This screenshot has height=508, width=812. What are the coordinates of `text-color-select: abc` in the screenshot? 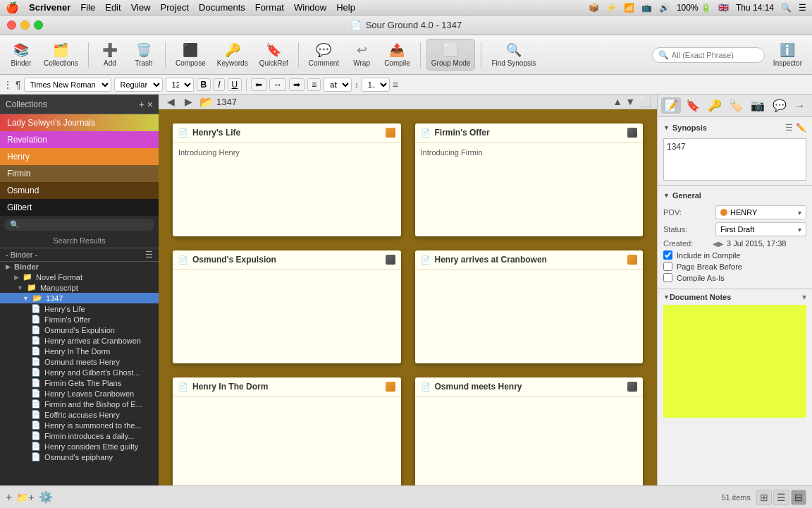 It's located at (338, 85).